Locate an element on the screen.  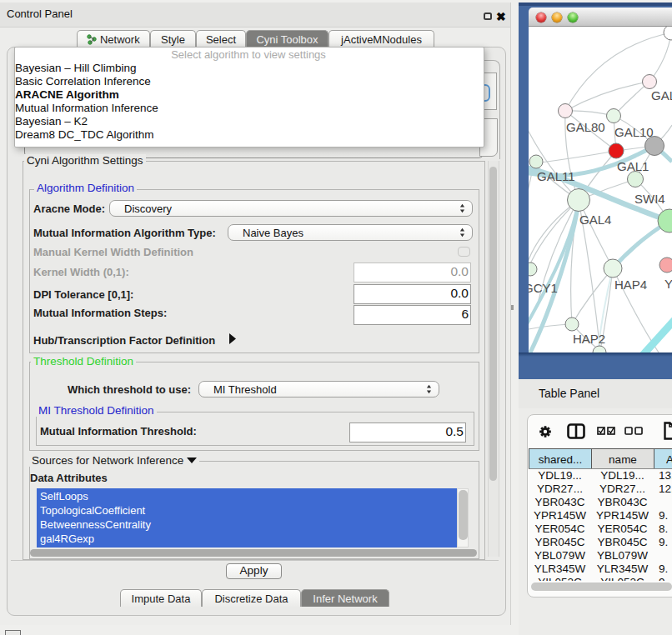
svg-text: SWI4 is located at coordinates (650, 198).